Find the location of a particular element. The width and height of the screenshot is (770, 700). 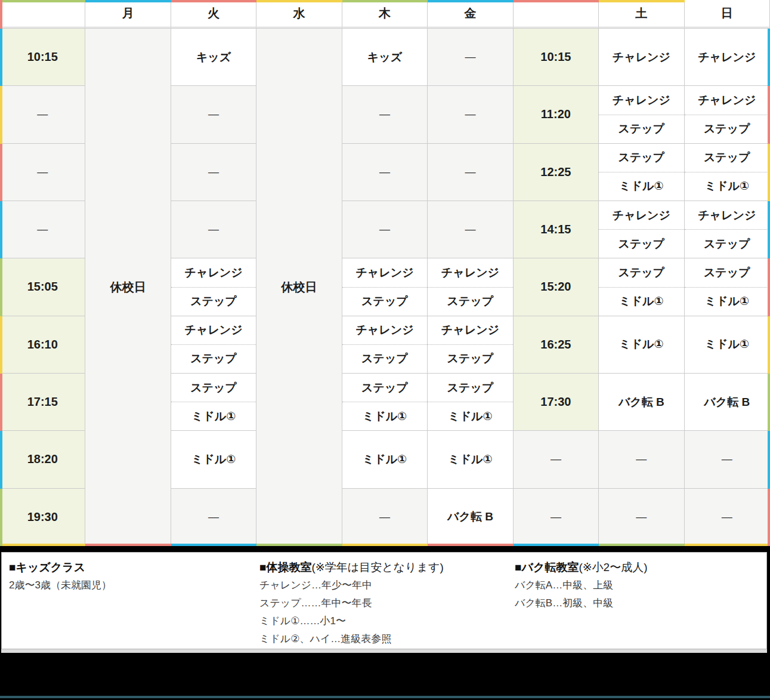

day-header-sat: 土 is located at coordinates (642, 14).